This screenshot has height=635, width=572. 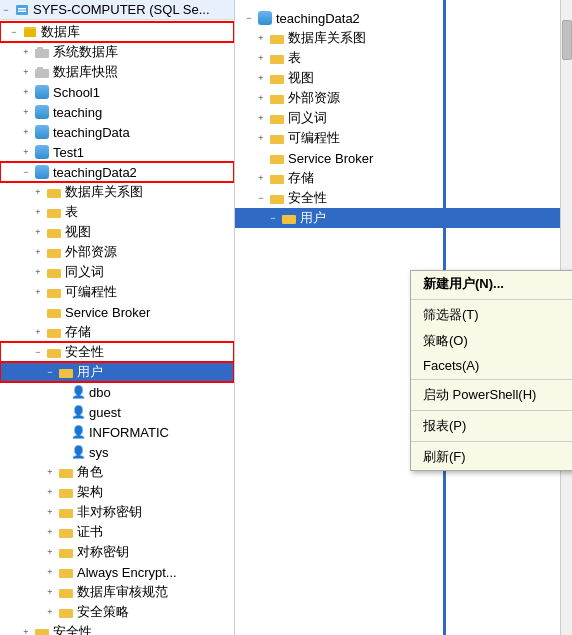 I want to click on context-refresh: 刷新(F), so click(x=492, y=457).